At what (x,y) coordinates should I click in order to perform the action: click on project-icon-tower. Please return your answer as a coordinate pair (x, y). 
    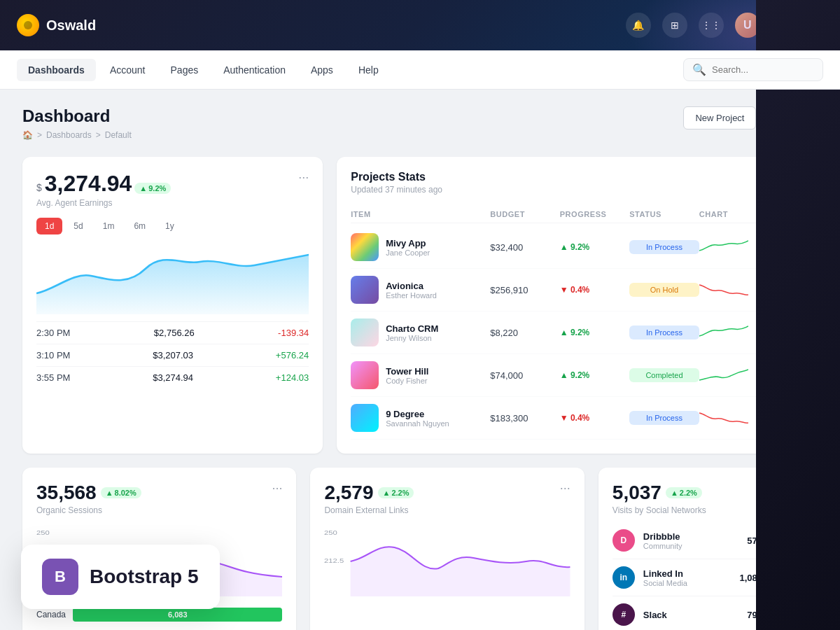
    Looking at the image, I should click on (365, 375).